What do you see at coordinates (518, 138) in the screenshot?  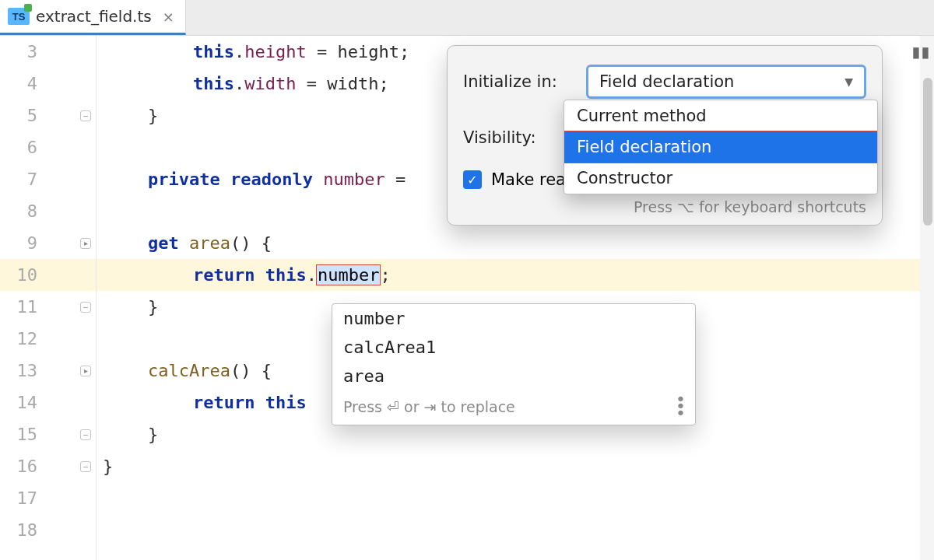 I see `visibility-label: Visibility:` at bounding box center [518, 138].